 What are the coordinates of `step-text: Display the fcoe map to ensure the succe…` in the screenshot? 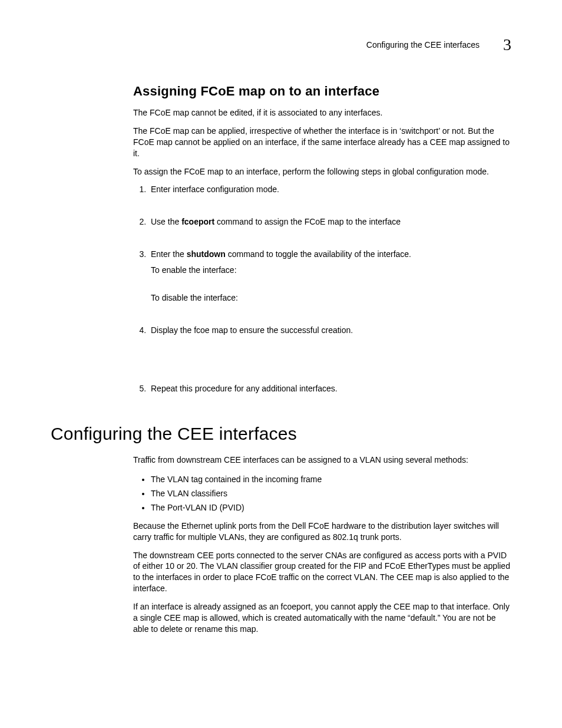 It's located at (252, 330).